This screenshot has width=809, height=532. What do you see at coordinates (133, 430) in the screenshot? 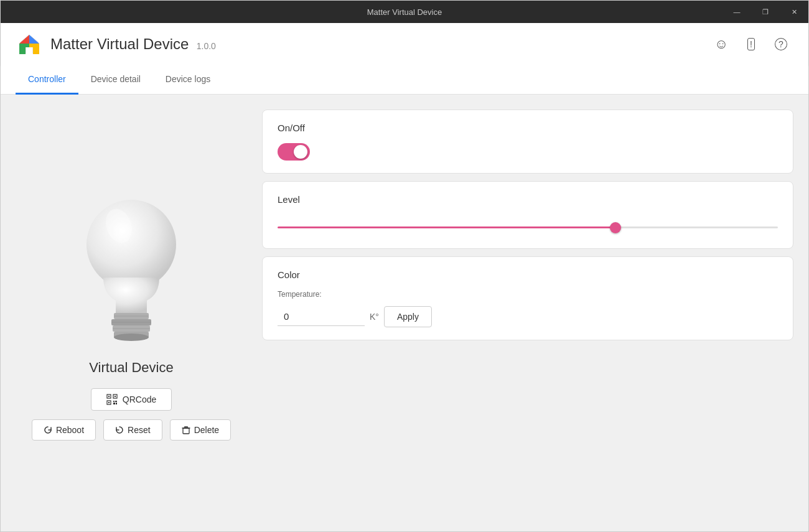
I see `reset-button: Reset` at bounding box center [133, 430].